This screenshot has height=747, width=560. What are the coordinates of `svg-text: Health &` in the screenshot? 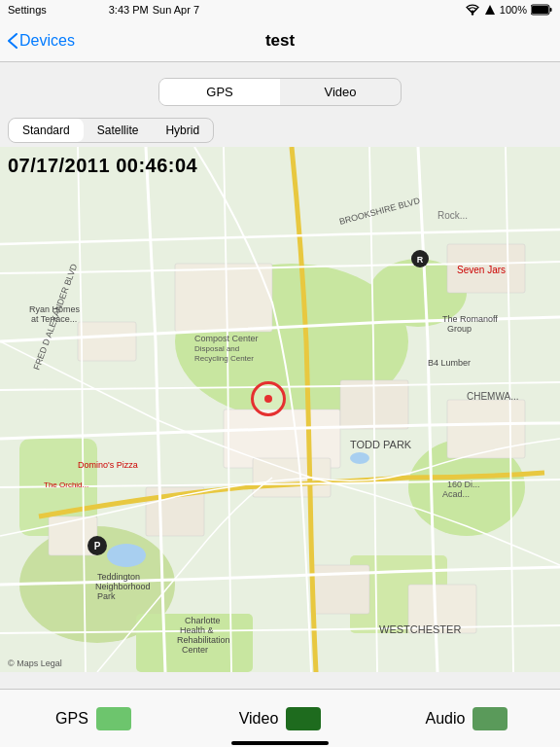 It's located at (196, 630).